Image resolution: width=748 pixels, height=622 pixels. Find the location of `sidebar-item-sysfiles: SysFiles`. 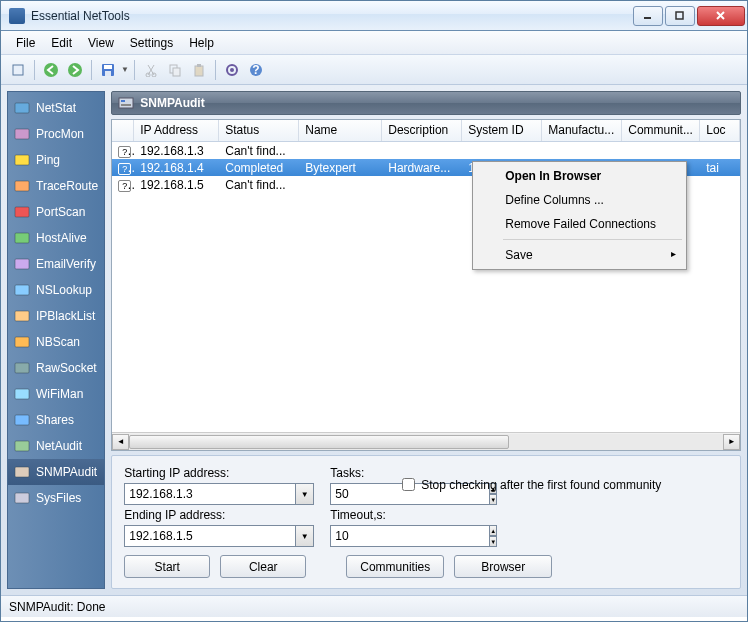

sidebar-item-sysfiles: SysFiles is located at coordinates (56, 498).